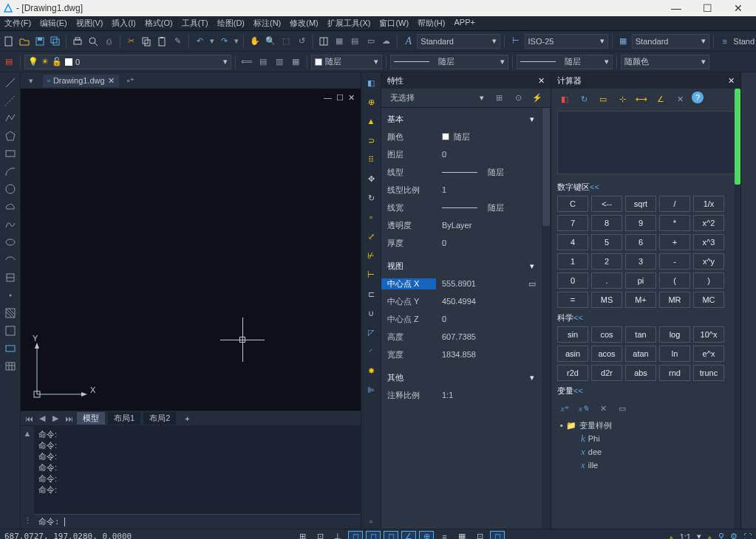  I want to click on cmd-menu-icon: ⋮, so click(28, 521).